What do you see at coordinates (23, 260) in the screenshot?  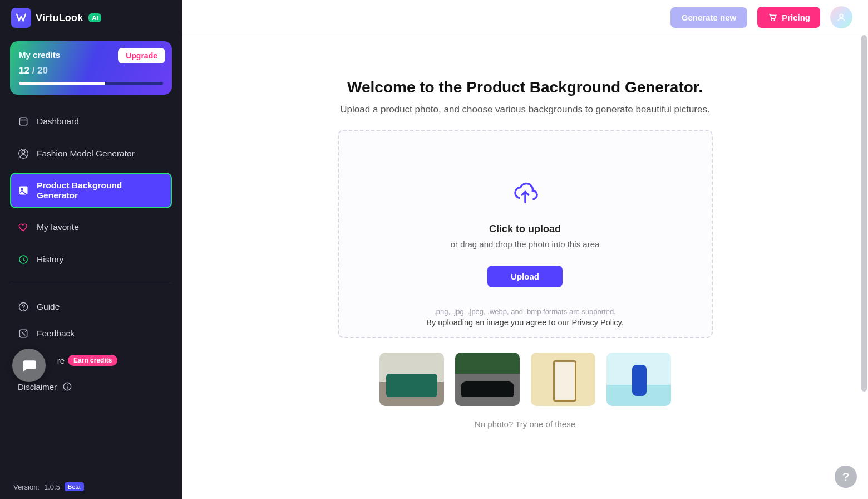 I see `history-icon` at bounding box center [23, 260].